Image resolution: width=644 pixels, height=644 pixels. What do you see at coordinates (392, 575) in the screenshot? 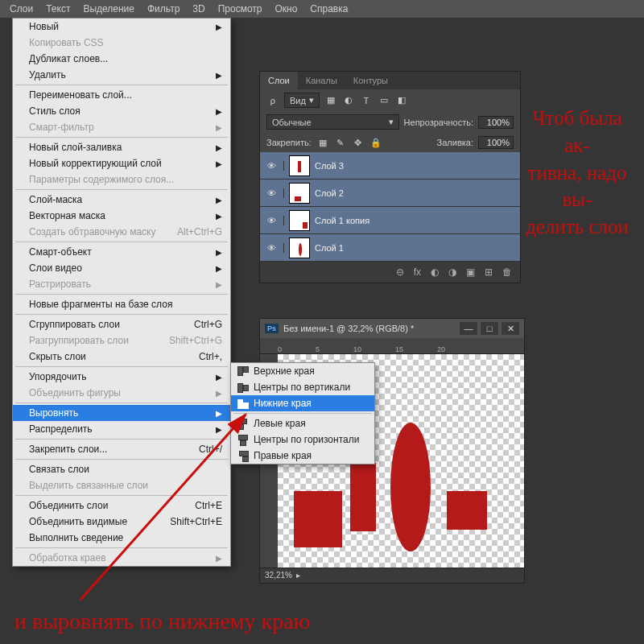
I see `document-status: 32,21% ▸` at bounding box center [392, 575].